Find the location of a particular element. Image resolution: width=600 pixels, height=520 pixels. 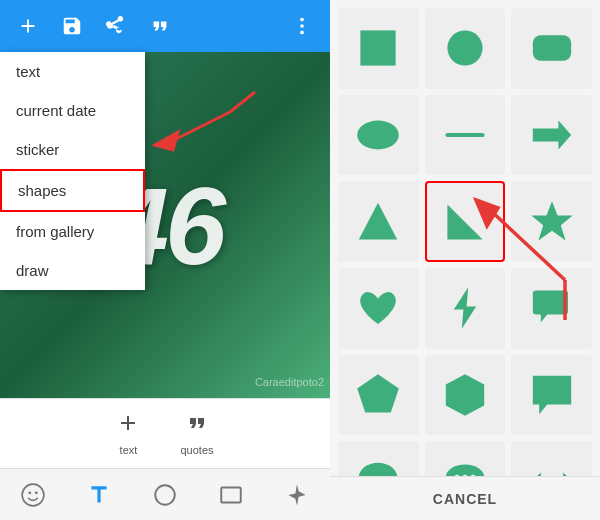

shape-speech-bubble-round is located at coordinates (378, 458).